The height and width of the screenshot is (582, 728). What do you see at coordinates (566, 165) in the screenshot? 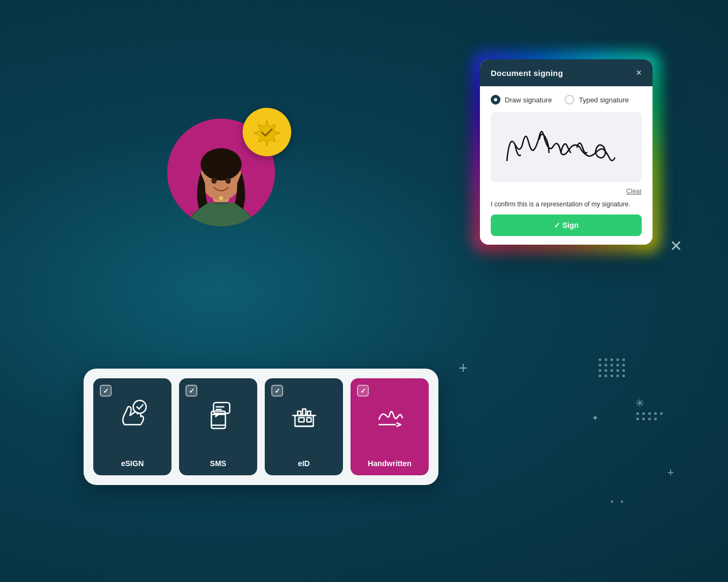
I see `modal-body: Draw signature Typed signature` at bounding box center [566, 165].